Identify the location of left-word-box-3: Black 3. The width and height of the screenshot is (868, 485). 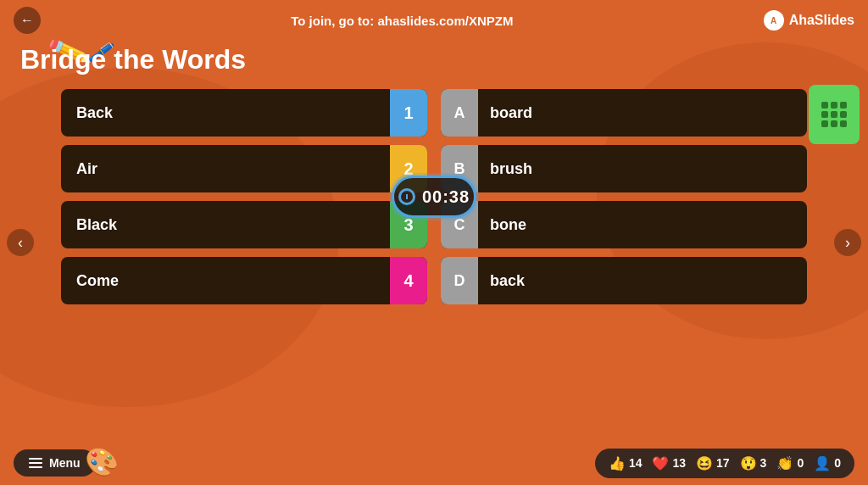
(244, 225).